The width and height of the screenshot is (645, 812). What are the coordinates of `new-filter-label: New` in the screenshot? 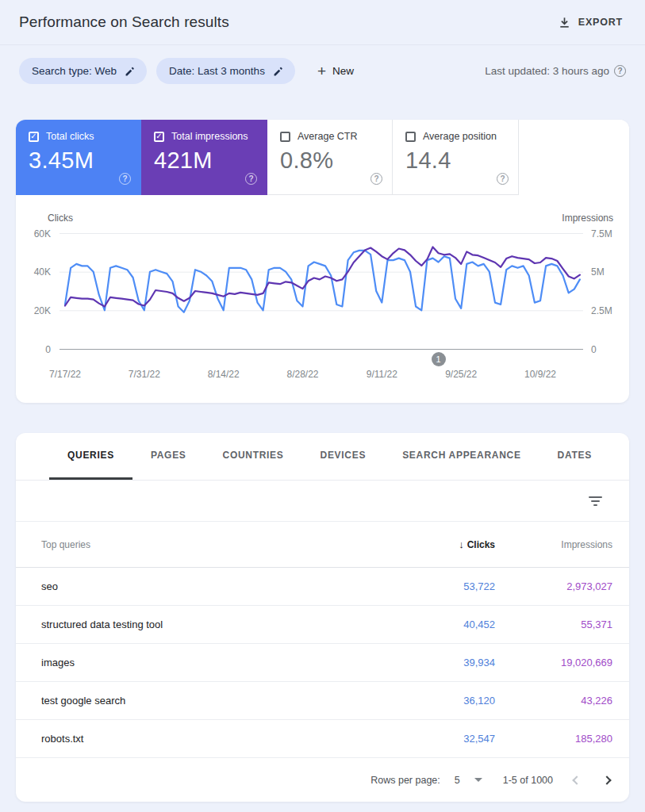 It's located at (343, 71).